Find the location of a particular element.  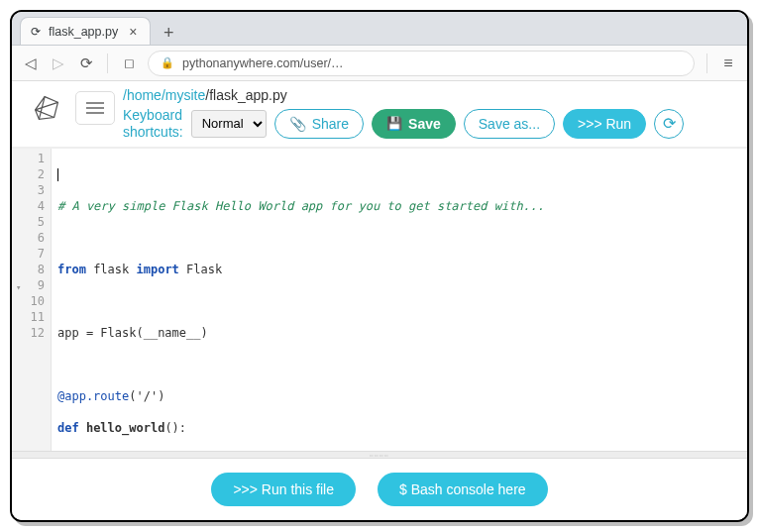

run-this-file-button: >>> Run this file is located at coordinates (283, 489).